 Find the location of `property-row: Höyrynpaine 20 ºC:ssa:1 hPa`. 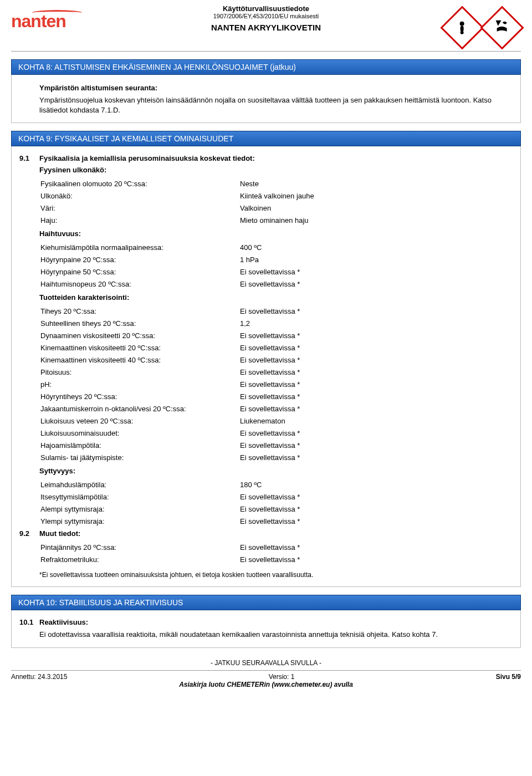

property-row: Höyrynpaine 20 ºC:ssa:1 hPa is located at coordinates (277, 259).